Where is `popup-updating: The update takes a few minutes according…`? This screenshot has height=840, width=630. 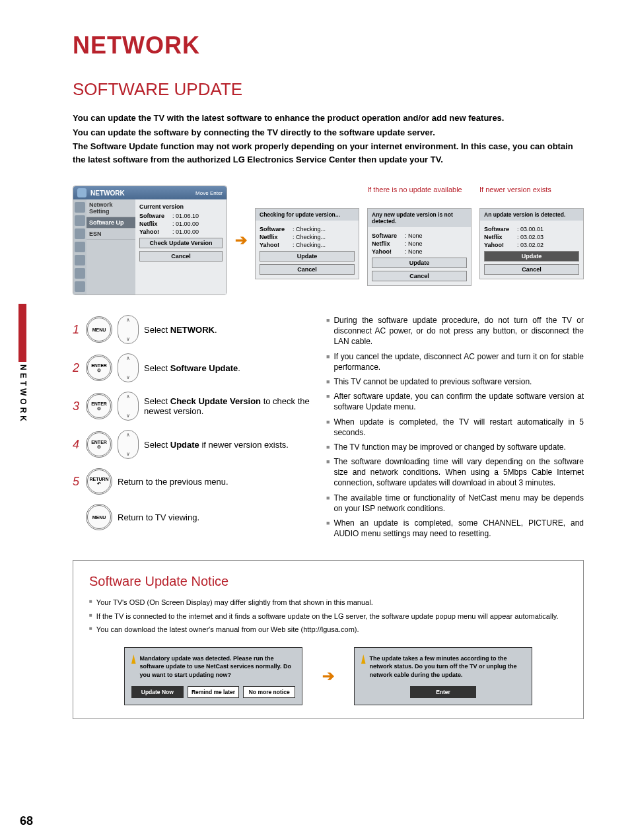
popup-updating: The update takes a few minutes according… is located at coordinates (443, 676).